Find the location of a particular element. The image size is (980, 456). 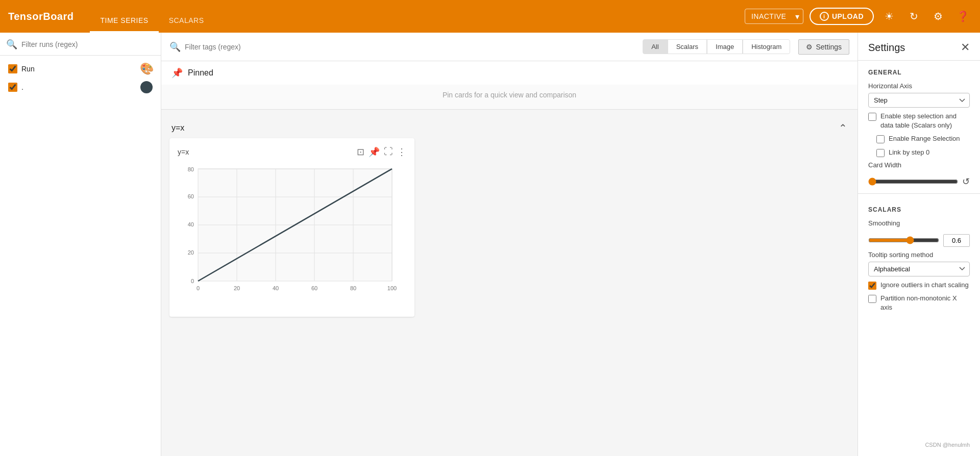

chart-card-header: y=x ⊡ 📌 ⛶ ⋮ is located at coordinates (292, 152).